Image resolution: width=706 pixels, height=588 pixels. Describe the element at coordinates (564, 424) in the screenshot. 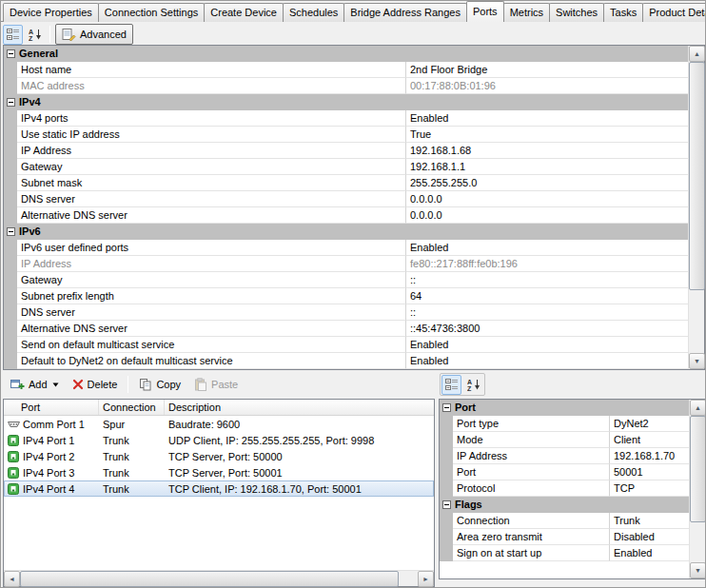

I see `property-row: Port typeDyNet2` at that location.